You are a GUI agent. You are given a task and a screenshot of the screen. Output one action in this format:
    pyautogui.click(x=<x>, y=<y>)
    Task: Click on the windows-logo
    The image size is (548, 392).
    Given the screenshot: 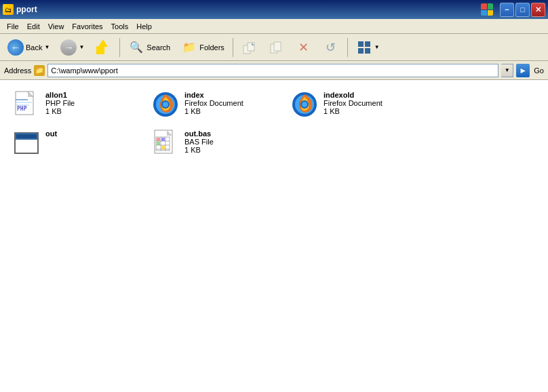 What is the action you would take?
    pyautogui.click(x=487, y=9)
    